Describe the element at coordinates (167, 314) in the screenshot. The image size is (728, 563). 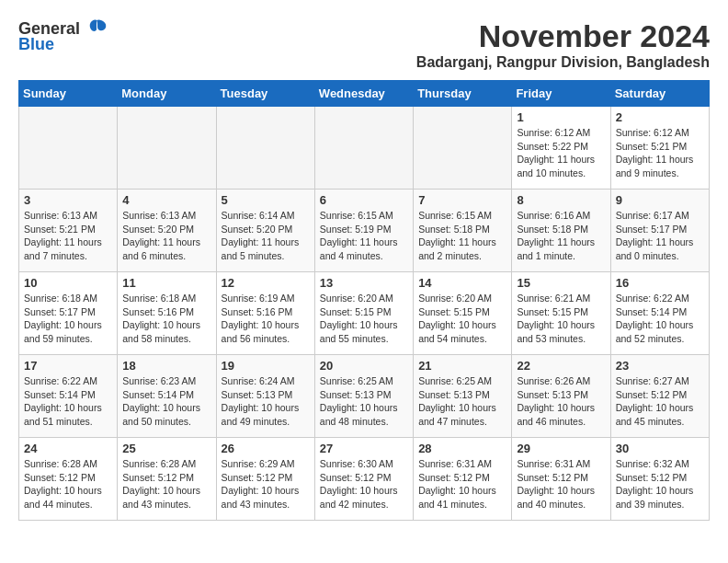
I see `calendar-cell: 11Sunrise: 6:18 AM Sunset: 5:16 PM Dayli…` at that location.